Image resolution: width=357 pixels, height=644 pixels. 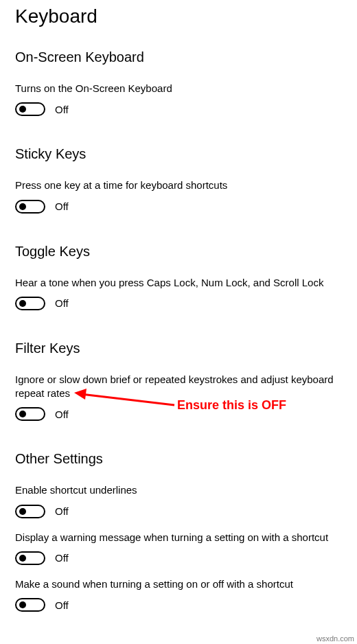 What do you see at coordinates (62, 206) in the screenshot?
I see `toggle-label-sticky: Off` at bounding box center [62, 206].